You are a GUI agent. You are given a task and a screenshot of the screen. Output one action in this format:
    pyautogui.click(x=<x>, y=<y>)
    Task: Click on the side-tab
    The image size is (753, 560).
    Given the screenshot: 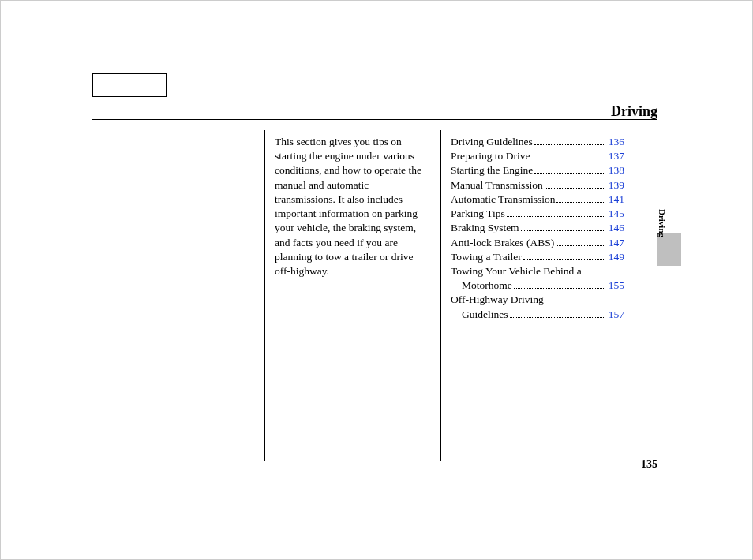 What is the action you would take?
    pyautogui.click(x=669, y=249)
    